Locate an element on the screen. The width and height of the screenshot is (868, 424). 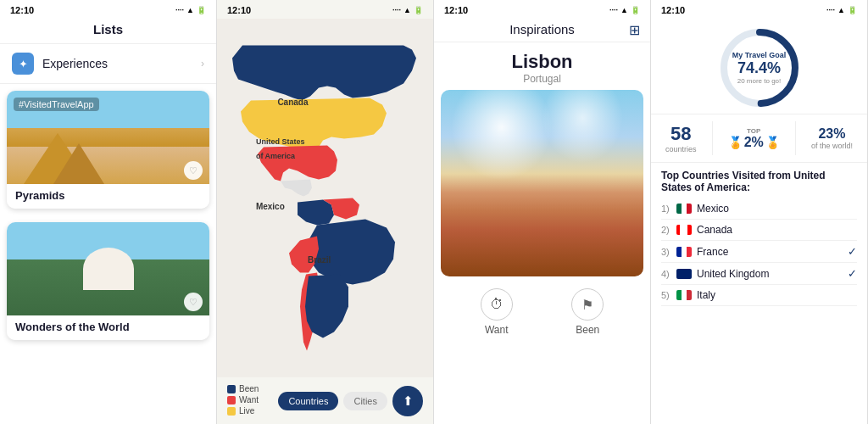
wonders-heart-icon: ♡ is located at coordinates (193, 302).